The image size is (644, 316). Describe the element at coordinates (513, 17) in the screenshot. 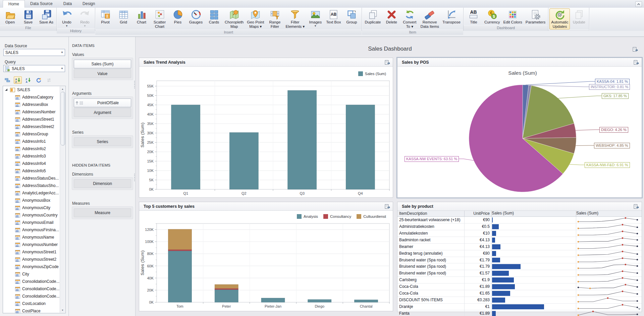

I see `edit-colors-button: Edit Colors` at that location.